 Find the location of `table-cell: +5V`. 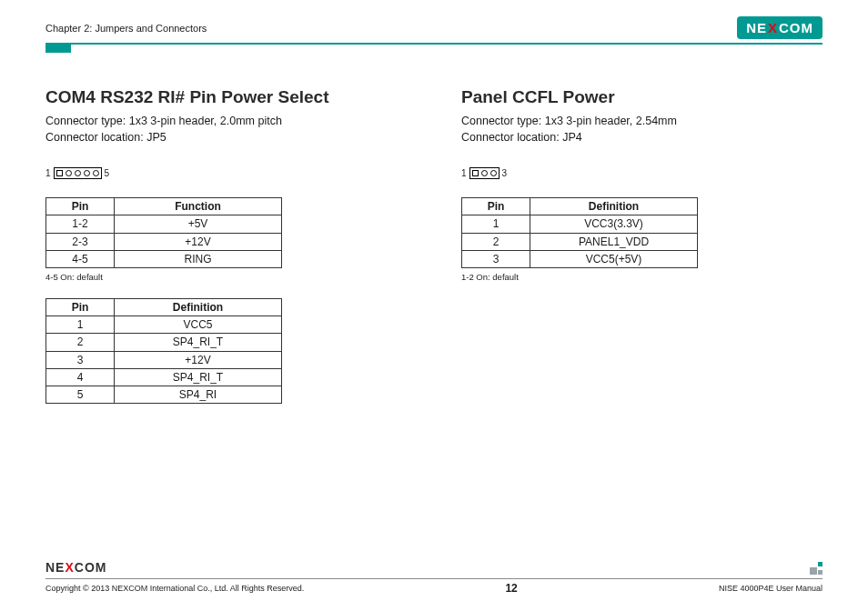

table-cell: +5V is located at coordinates (198, 224).